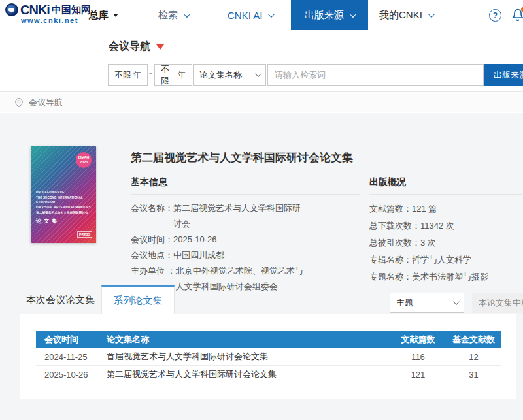 Image resolution: width=523 pixels, height=420 pixels. Describe the element at coordinates (248, 357) in the screenshot. I see `cell-proceedings-link: 首届视觉艺术与人文学科国际研讨会论文集` at that location.